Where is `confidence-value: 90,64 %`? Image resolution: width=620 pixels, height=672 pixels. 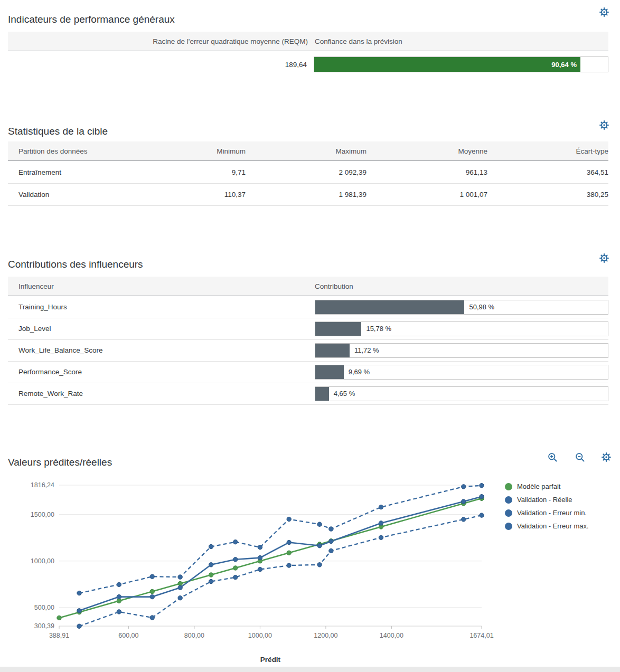 confidence-value: 90,64 % is located at coordinates (566, 64).